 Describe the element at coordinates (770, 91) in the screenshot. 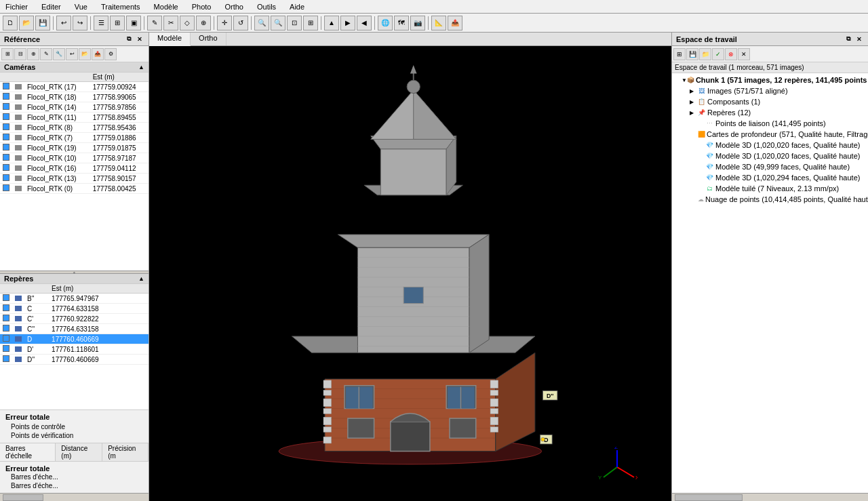

I see `tree-item: ▶ 🖼 Images (571/571 aligné)` at that location.